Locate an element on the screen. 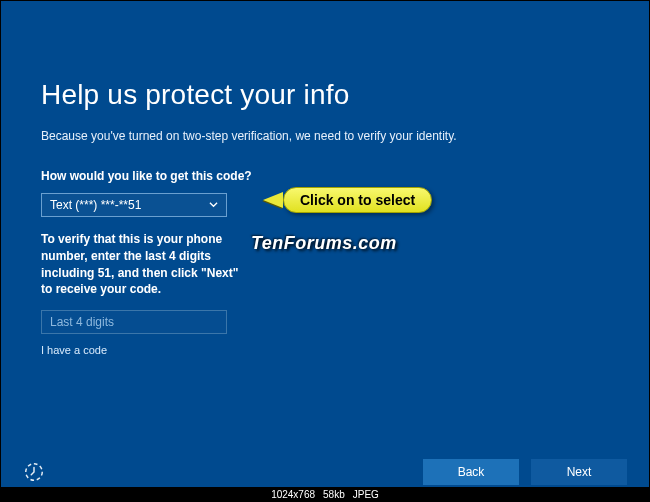  chevron-down-icon is located at coordinates (214, 205).